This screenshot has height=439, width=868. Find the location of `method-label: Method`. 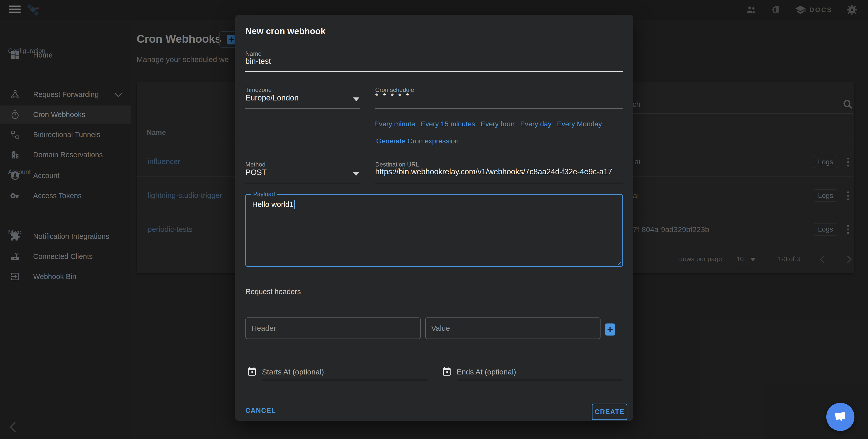

method-label: Method is located at coordinates (255, 164).